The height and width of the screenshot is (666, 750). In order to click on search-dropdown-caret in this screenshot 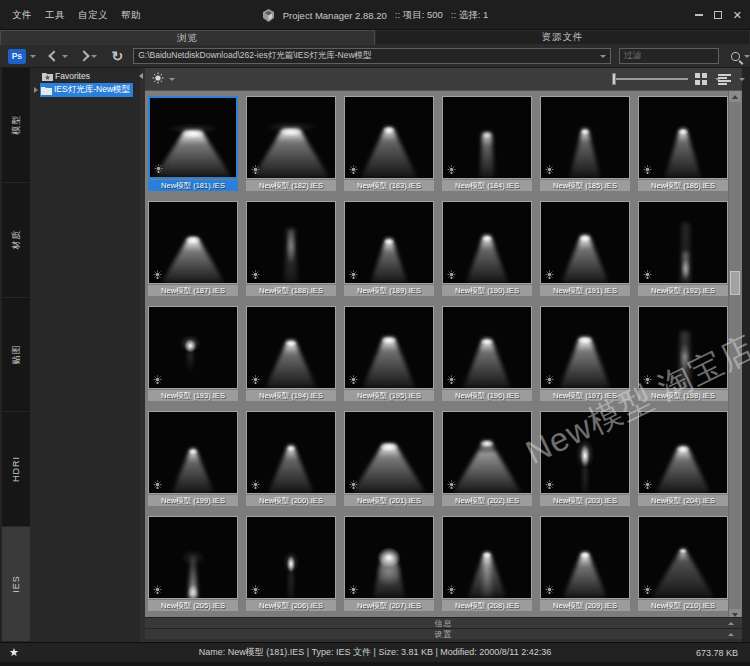, I will do `click(747, 56)`.